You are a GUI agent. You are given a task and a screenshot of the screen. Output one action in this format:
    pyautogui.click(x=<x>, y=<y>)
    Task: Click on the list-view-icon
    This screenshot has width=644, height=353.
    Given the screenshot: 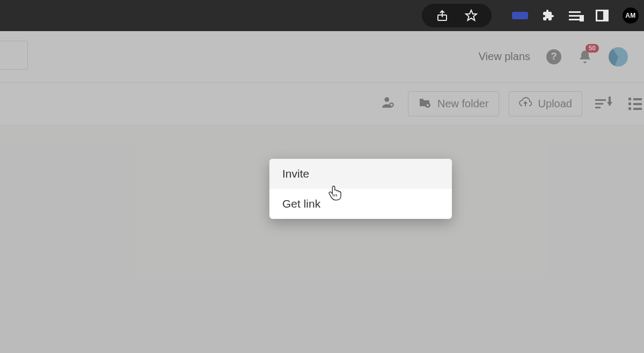 What is the action you would take?
    pyautogui.click(x=635, y=104)
    